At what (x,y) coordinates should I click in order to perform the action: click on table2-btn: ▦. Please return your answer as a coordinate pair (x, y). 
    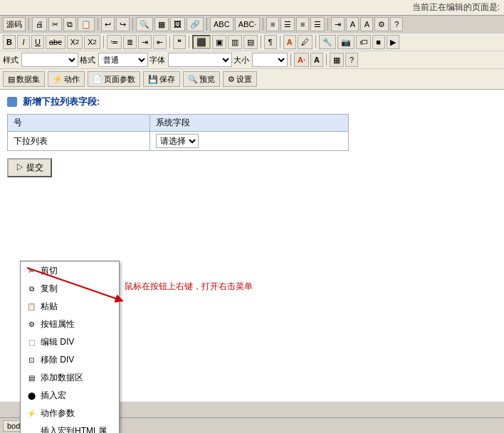
    Looking at the image, I should click on (337, 60).